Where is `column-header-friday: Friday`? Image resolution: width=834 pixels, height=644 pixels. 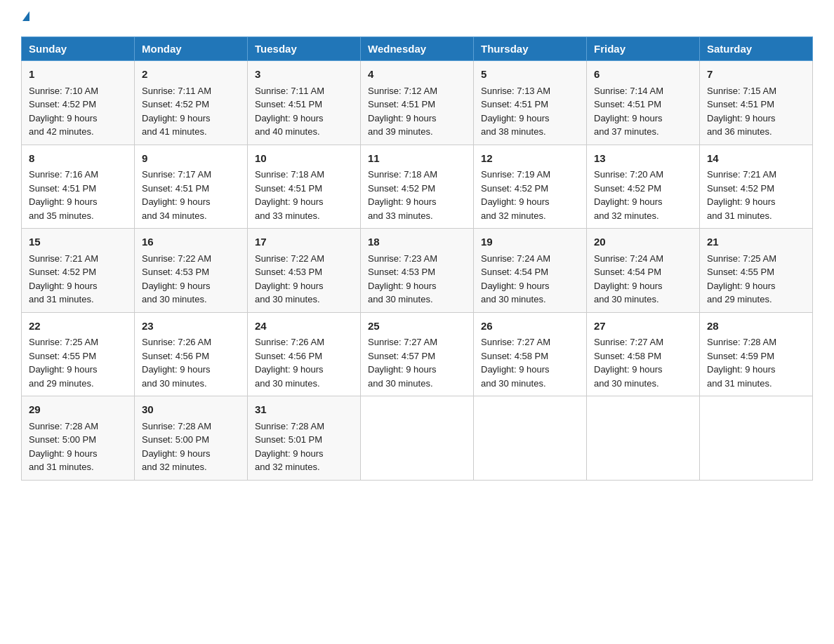
column-header-friday: Friday is located at coordinates (643, 49).